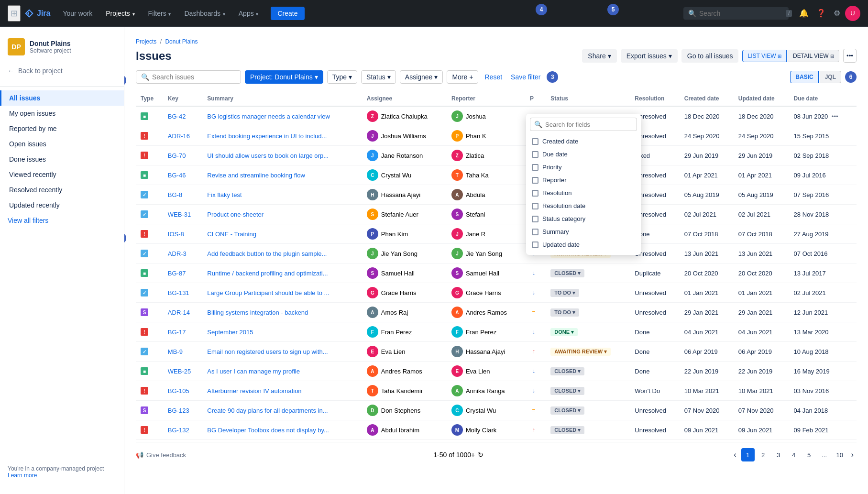 The image size is (868, 494). Describe the element at coordinates (235, 214) in the screenshot. I see `issue-summary-link: Product one-sheeter` at that location.